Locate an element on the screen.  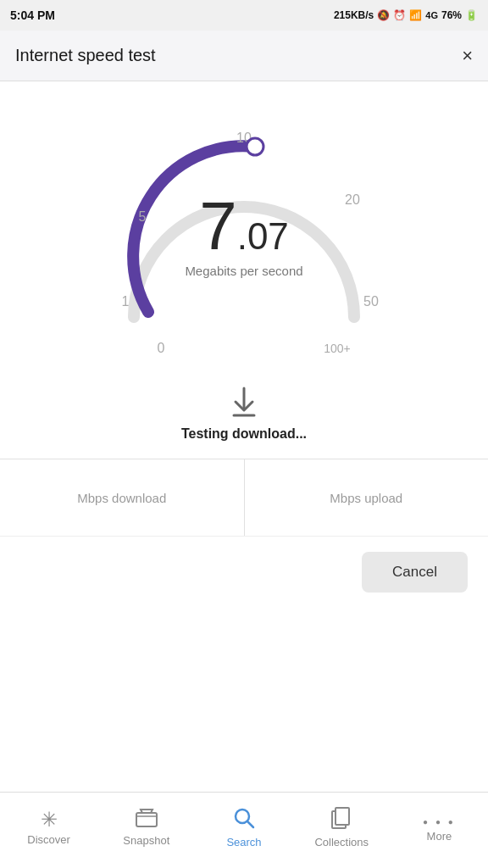
status-mute-icon: 🔕 is located at coordinates (383, 15).